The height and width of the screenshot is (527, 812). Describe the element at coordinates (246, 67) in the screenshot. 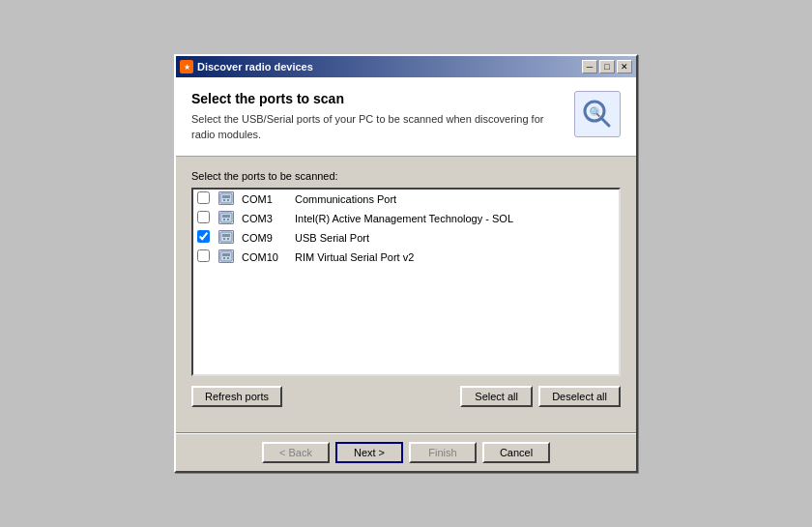

I see `title-bar-left: ★ Discover radio devices` at that location.